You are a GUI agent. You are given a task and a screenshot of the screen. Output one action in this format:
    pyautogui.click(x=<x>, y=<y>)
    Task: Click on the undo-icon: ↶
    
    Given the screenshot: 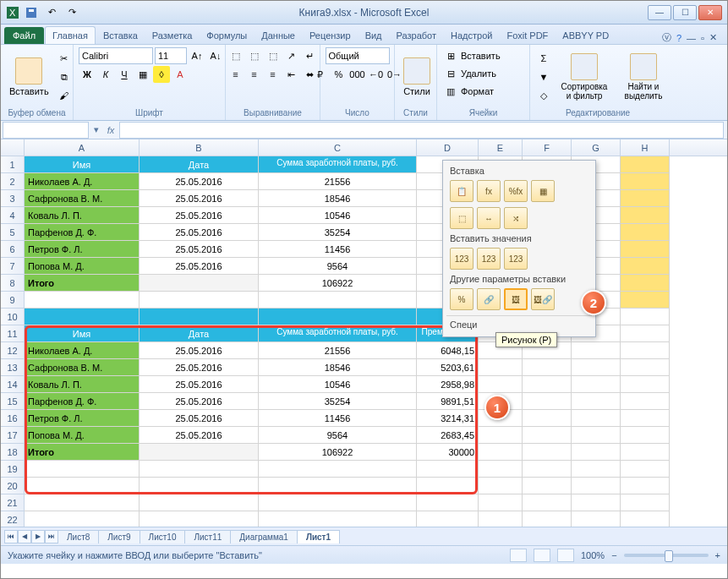 What is the action you would take?
    pyautogui.click(x=52, y=13)
    